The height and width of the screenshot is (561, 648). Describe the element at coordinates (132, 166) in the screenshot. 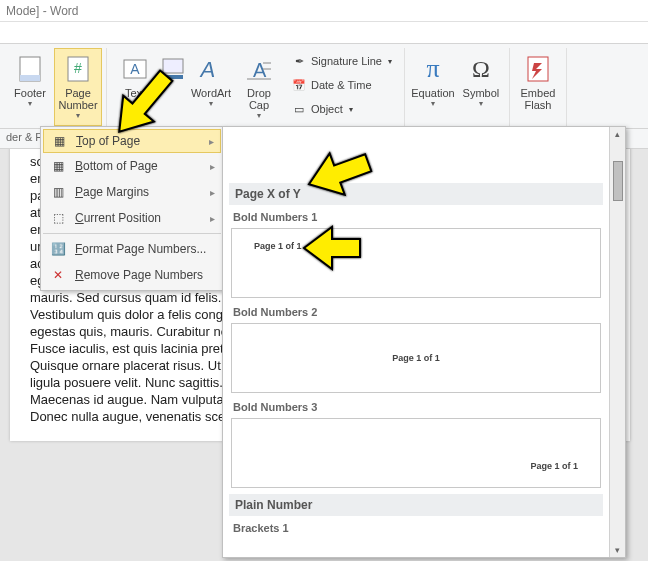

I see `menu-bottom-of-page: ▦ Bottom of Page ▸` at that location.